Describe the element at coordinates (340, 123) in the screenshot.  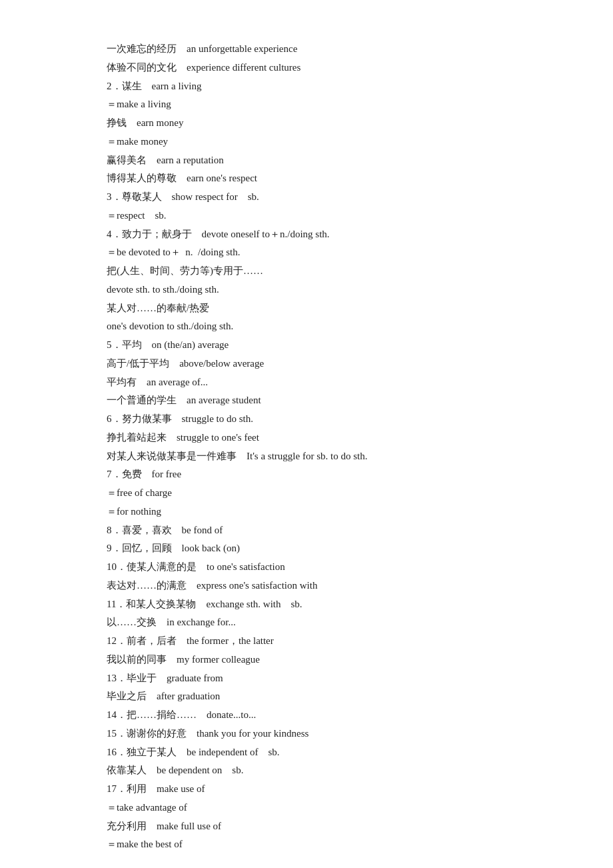
I see `content-line: 挣钱 earn money` at that location.